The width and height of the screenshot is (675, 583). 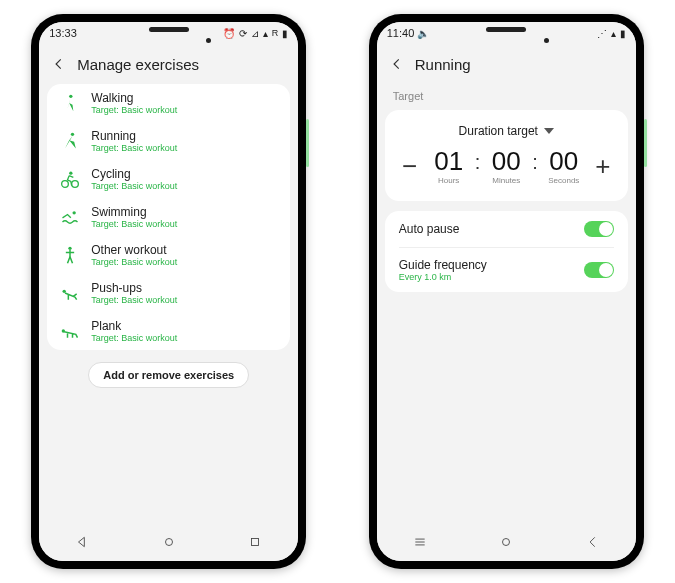 What do you see at coordinates (184, 179) in the screenshot?
I see `exercise-texts: CyclingTarget: Basic workout` at bounding box center [184, 179].